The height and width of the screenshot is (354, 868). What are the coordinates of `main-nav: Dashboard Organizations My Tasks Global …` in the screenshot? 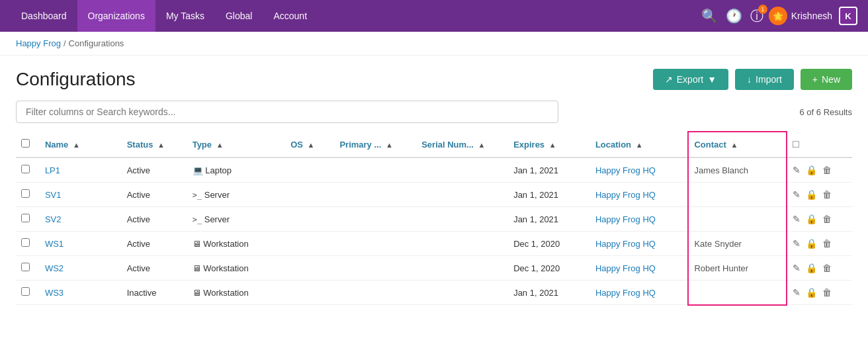 It's located at (434, 16).